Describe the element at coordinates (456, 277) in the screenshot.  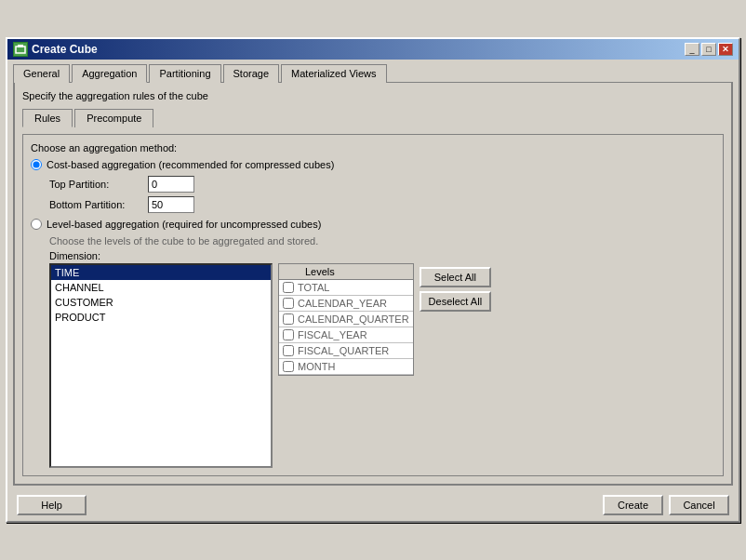
I see `select-all-button: Select All` at that location.